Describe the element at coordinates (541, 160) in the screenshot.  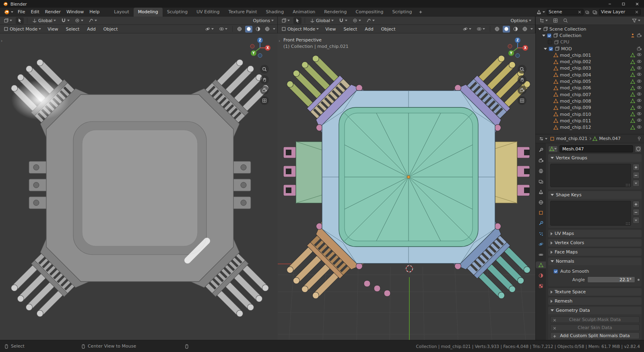
I see `tab-render` at that location.